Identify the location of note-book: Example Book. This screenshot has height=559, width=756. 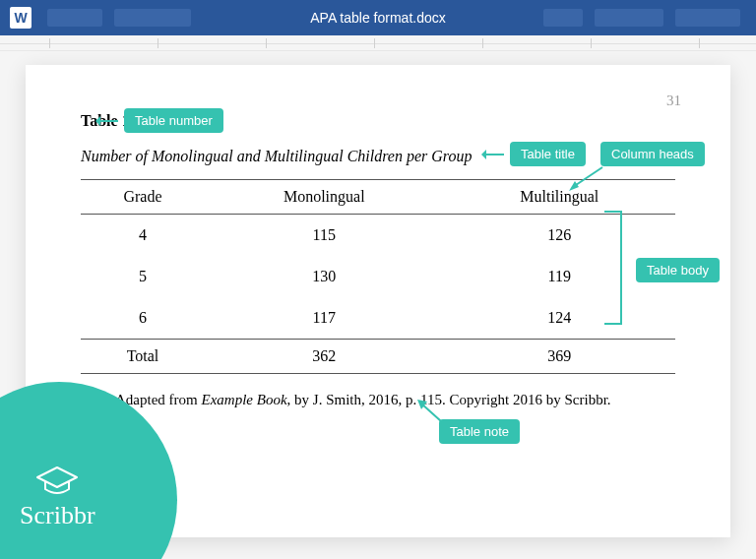
(244, 400).